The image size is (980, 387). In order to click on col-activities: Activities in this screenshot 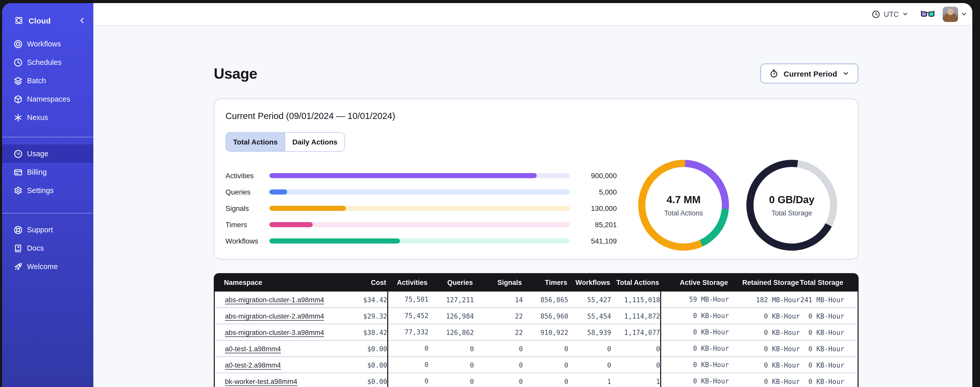, I will do `click(407, 282)`.